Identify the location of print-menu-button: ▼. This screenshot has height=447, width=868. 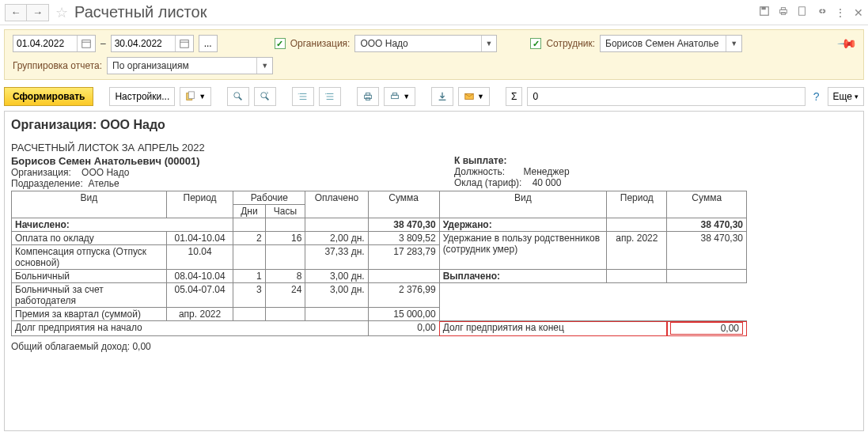
(400, 97).